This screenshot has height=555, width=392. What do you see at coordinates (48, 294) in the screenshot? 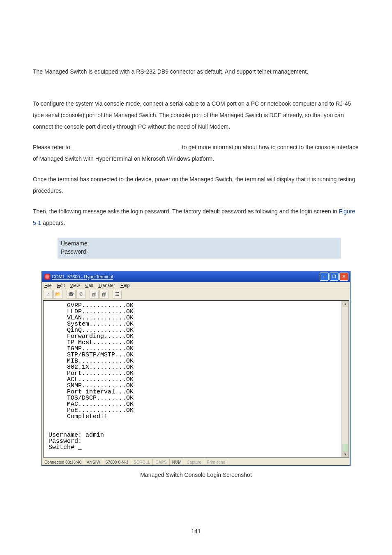
I see `toolbar-new-icon: 🗋` at bounding box center [48, 294].